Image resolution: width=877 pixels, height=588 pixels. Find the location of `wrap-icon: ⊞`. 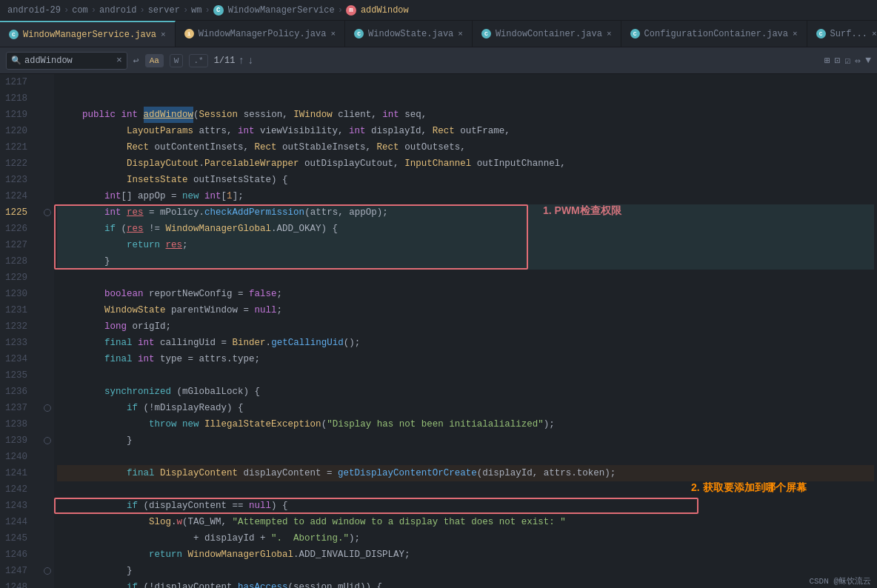

wrap-icon: ⊞ is located at coordinates (827, 61).